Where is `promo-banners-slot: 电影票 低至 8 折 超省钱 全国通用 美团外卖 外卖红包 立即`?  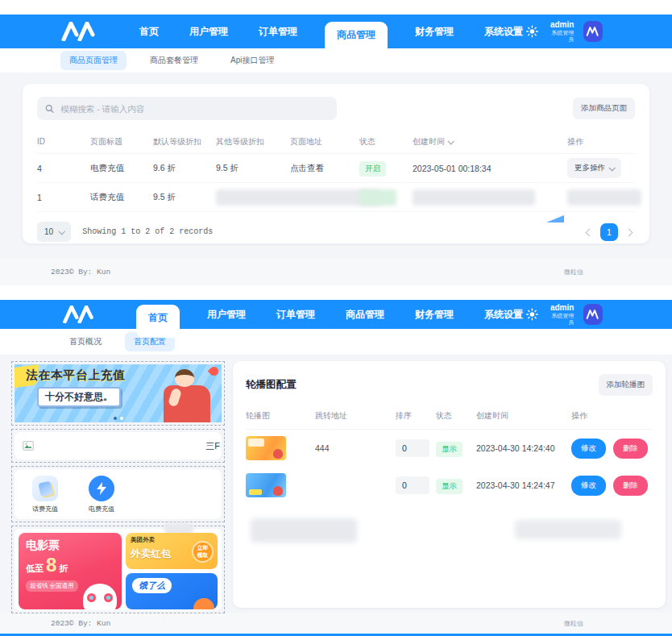 promo-banners-slot: 电影票 低至 8 折 超省钱 全国通用 美团外卖 外卖红包 立即 is located at coordinates (118, 569).